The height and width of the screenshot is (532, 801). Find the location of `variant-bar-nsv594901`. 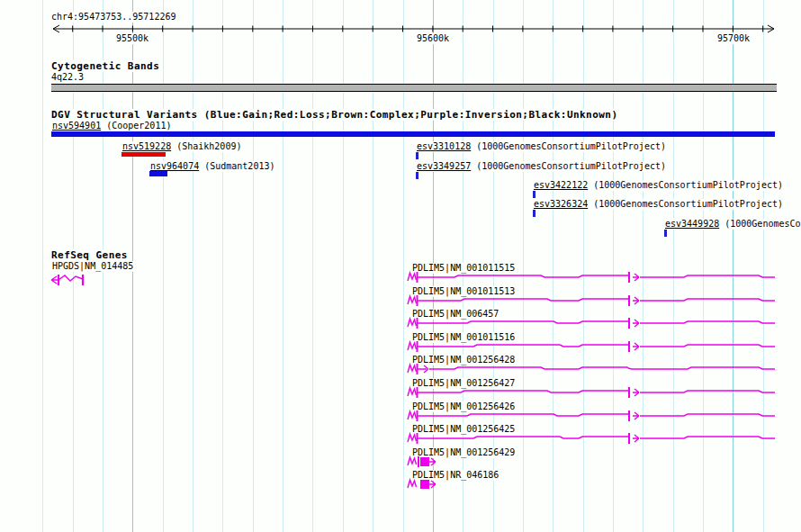

variant-bar-nsv594901 is located at coordinates (413, 134).